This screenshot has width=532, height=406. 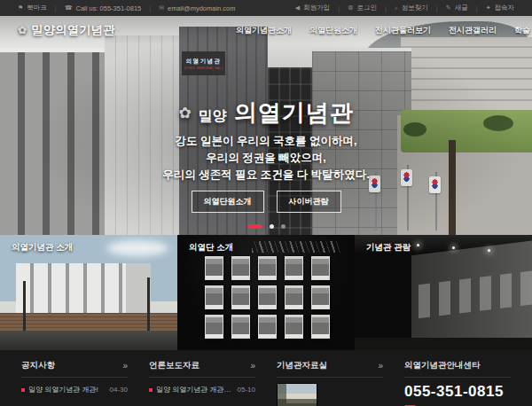 I want to click on signup-icon: ◀, so click(x=298, y=8).